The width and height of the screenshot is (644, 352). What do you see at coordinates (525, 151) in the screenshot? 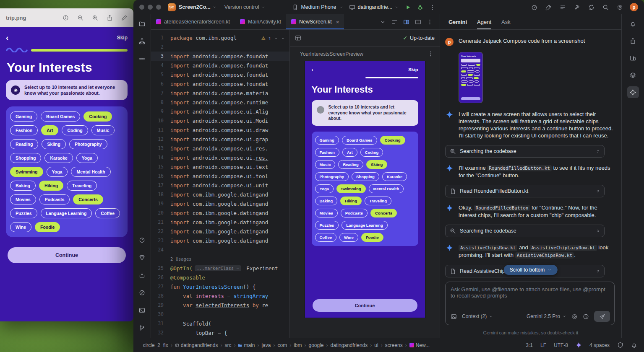
I see `tool-call-card: Searching the codebase` at bounding box center [525, 151].